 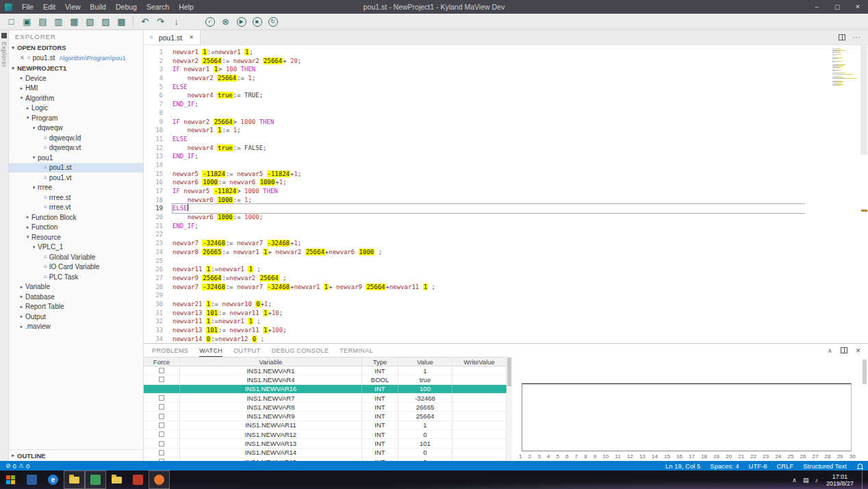 I want to click on status-structured-text: Structured Text, so click(x=825, y=466).